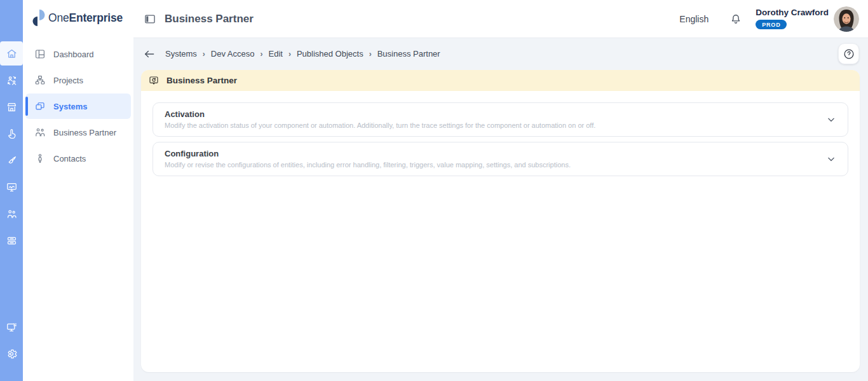 This screenshot has width=868, height=381. I want to click on rail-item-monitor-activity, so click(11, 187).